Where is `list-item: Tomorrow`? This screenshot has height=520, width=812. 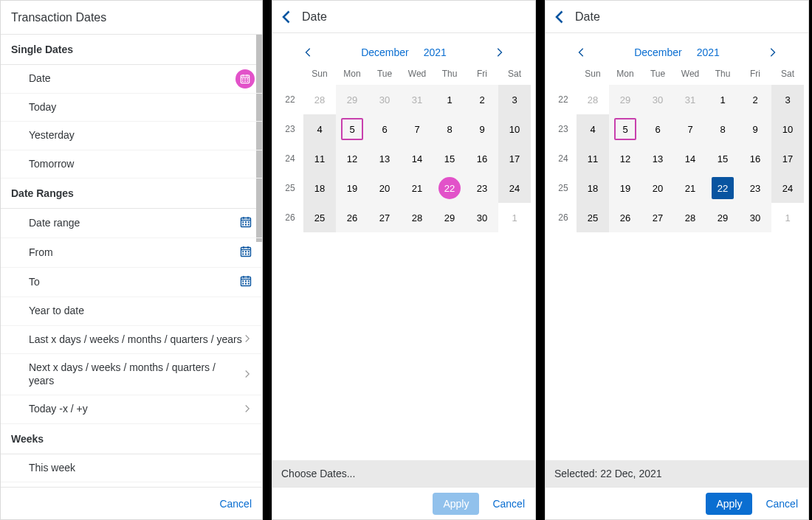 list-item: Tomorrow is located at coordinates (131, 165).